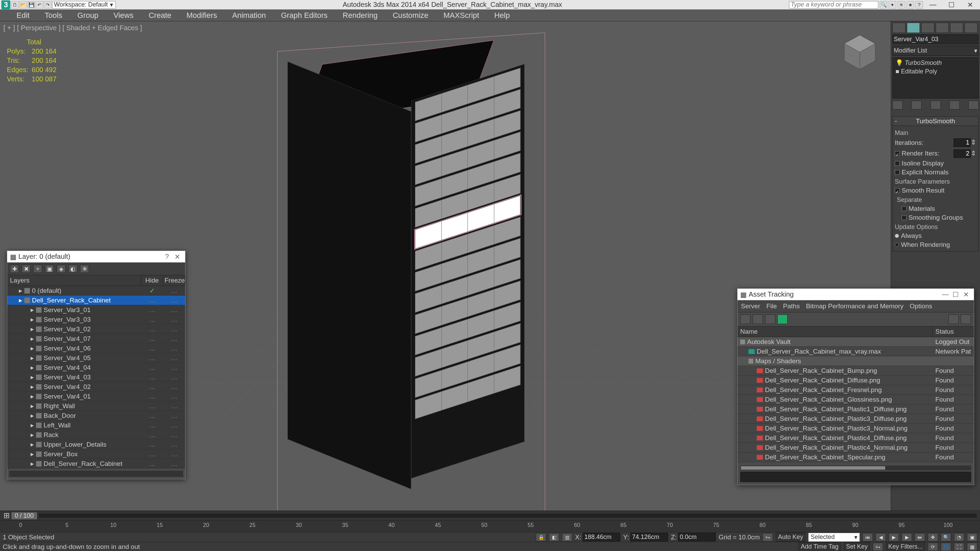  What do you see at coordinates (96, 319) in the screenshot?
I see `layer-row: ▸Server_Var3_03……` at bounding box center [96, 319].